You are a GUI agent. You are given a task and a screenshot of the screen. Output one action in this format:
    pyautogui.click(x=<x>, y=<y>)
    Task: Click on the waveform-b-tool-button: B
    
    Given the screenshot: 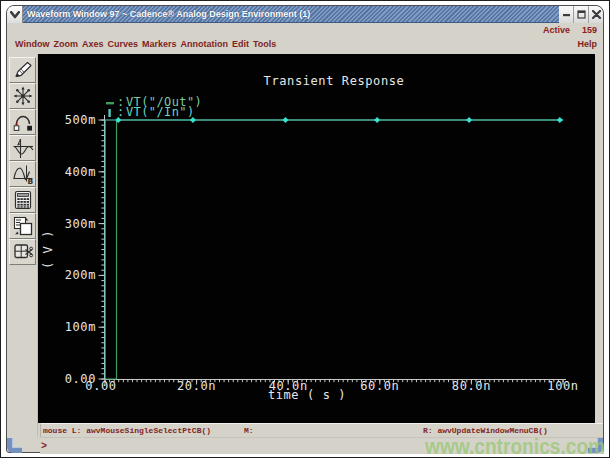 What is the action you would take?
    pyautogui.click(x=22, y=174)
    